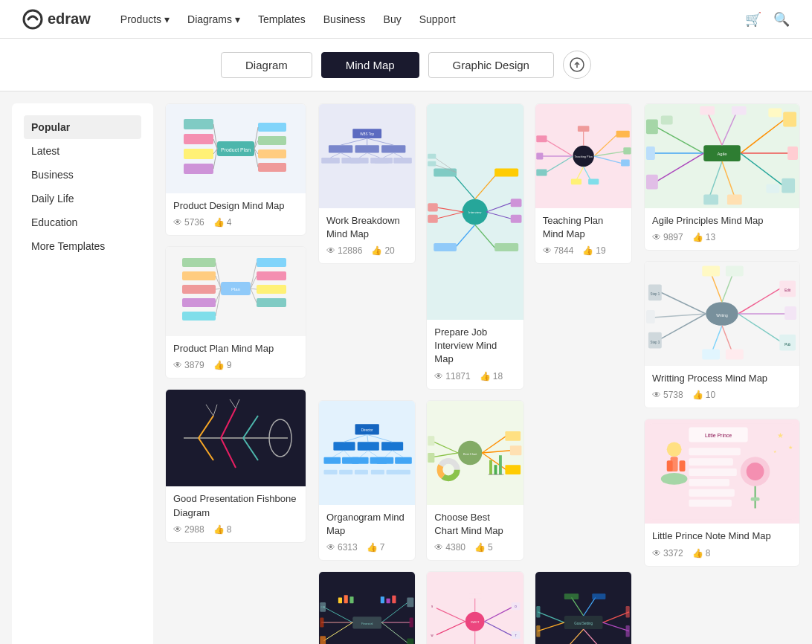  What do you see at coordinates (474, 608) in the screenshot?
I see `card-blank-swot: SWOT S W O T` at bounding box center [474, 608].